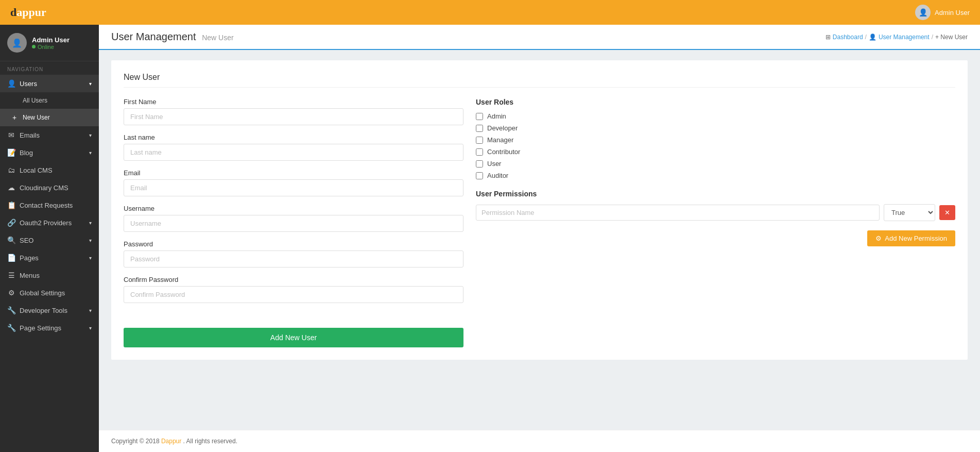 This screenshot has height=452, width=980. What do you see at coordinates (479, 140) in the screenshot?
I see `role-manager-checkbox` at bounding box center [479, 140].